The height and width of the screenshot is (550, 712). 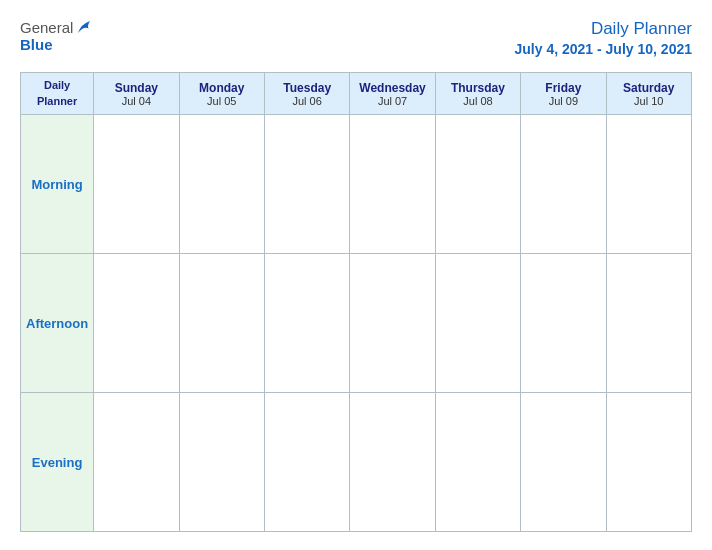 I want to click on logo-general-text: General, so click(x=46, y=28).